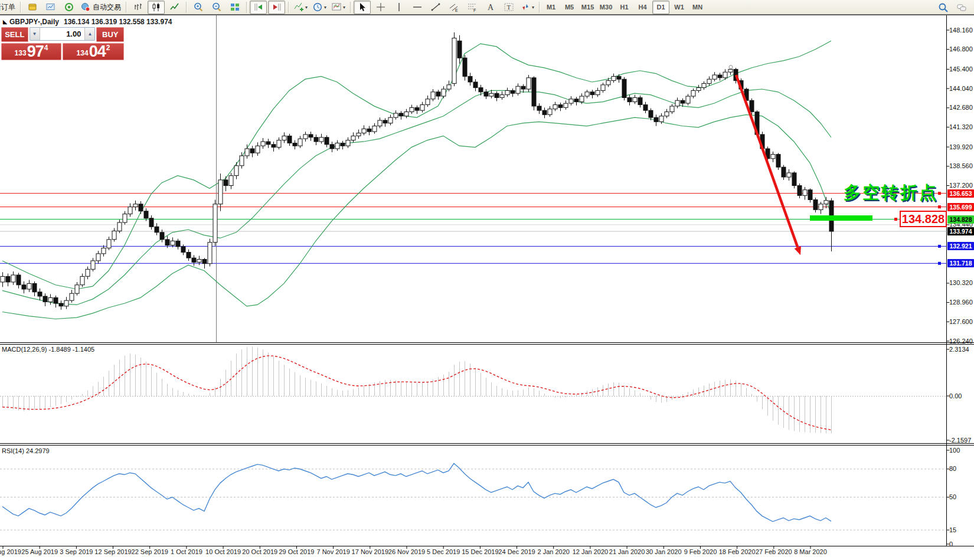 This screenshot has height=560, width=974. What do you see at coordinates (381, 7) in the screenshot?
I see `crosshair-icon` at bounding box center [381, 7].